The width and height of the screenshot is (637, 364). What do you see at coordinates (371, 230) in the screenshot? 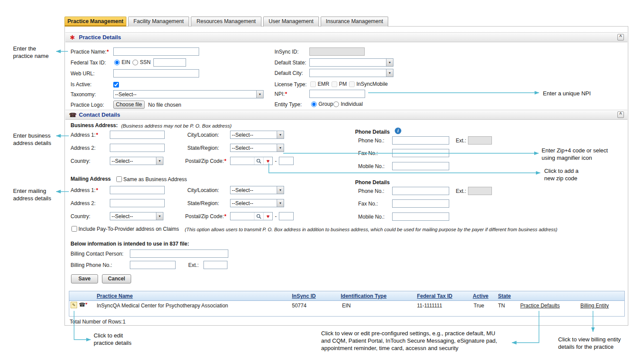
I see `pay-to-provider-note: (This option allows users to transmit P.…` at bounding box center [371, 230].